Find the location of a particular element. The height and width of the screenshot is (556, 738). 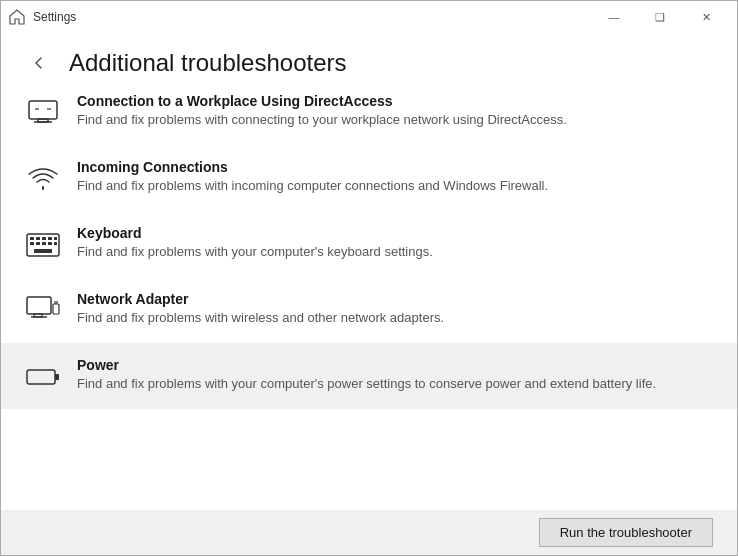

back-arrow-icon is located at coordinates (39, 63).